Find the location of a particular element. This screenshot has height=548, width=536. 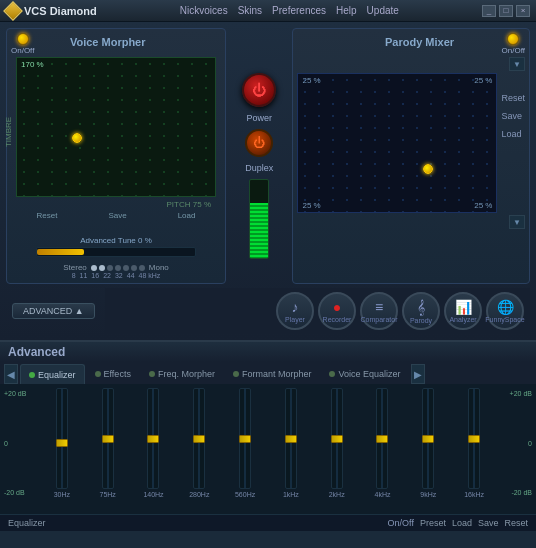

eq-left-labels: +20 dB 0 -20 dB is located at coordinates (19, 443).